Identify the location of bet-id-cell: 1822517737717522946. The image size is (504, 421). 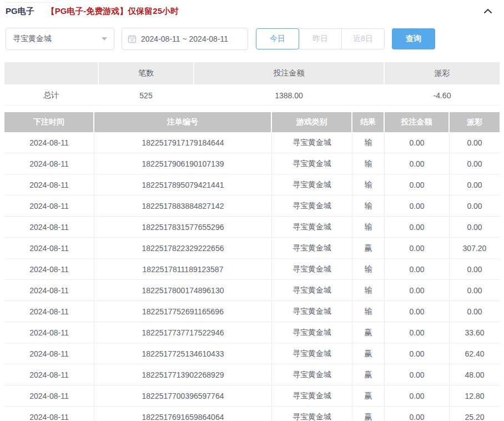
(183, 333).